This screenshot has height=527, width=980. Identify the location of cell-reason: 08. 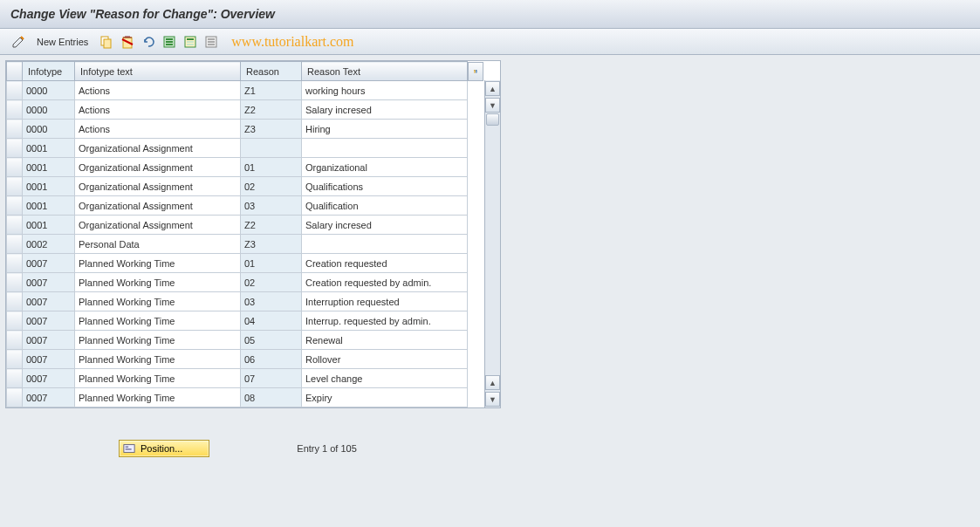
(271, 398).